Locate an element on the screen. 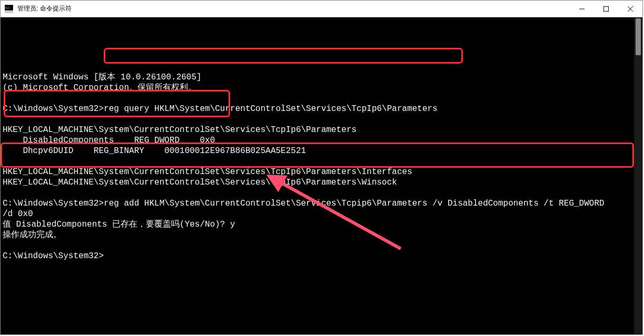 The width and height of the screenshot is (644, 336). terminal-line: C:\Windows\System32> is located at coordinates (317, 256).